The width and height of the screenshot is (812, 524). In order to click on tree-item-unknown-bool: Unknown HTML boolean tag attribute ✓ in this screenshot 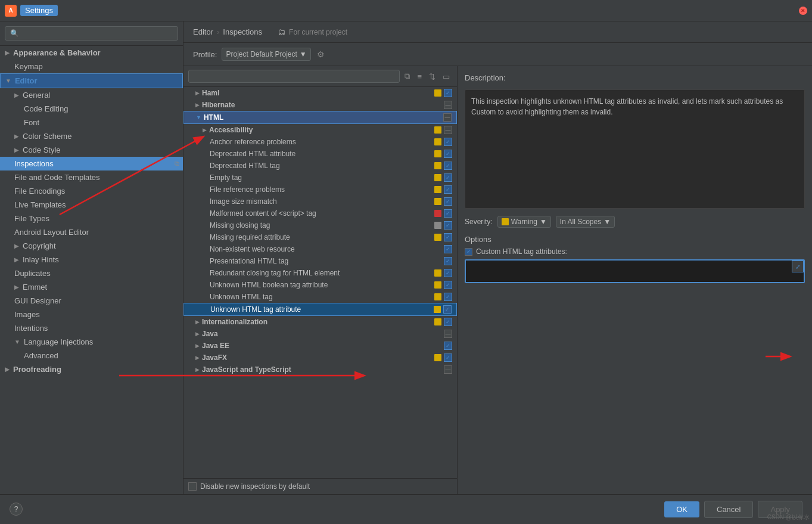, I will do `click(321, 285)`.